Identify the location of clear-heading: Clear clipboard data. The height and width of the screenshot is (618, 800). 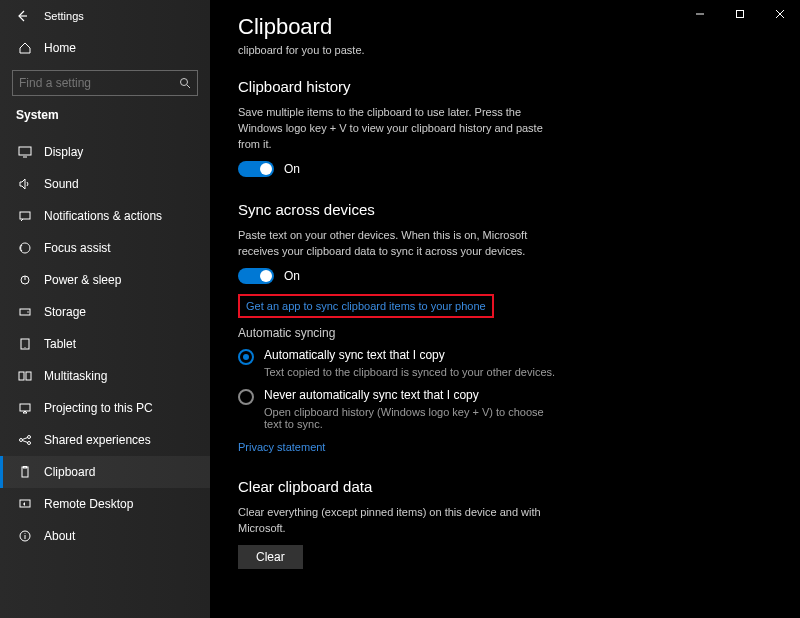
(480, 486).